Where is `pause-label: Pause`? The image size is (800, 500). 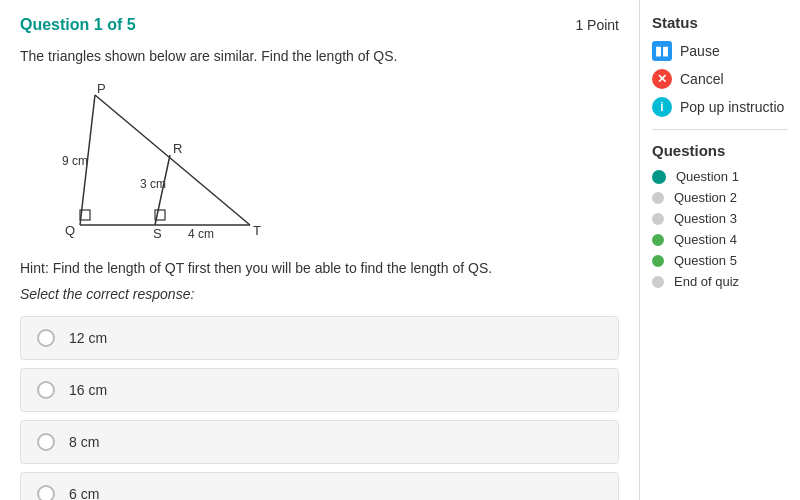 pause-label: Pause is located at coordinates (700, 51).